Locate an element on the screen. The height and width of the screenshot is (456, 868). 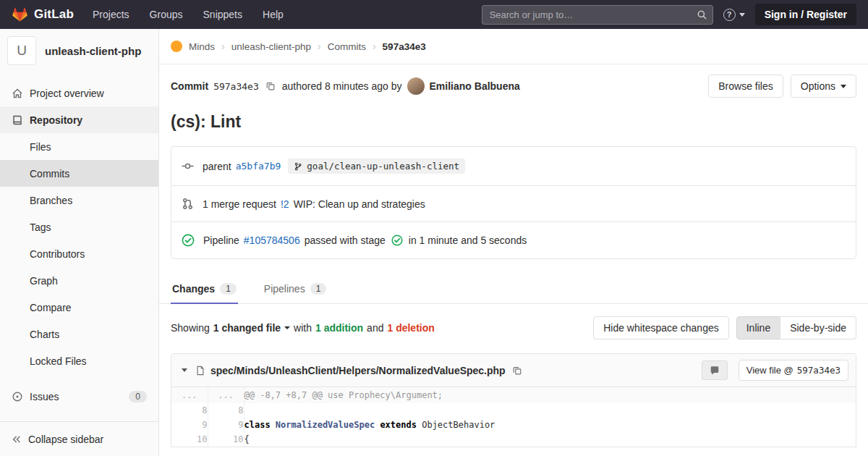
double-chevron-left-icon is located at coordinates (17, 439).